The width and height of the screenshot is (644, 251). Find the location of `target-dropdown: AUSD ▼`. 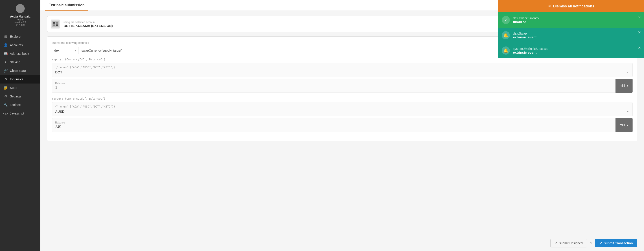

target-dropdown: AUSD ▼ is located at coordinates (342, 112).